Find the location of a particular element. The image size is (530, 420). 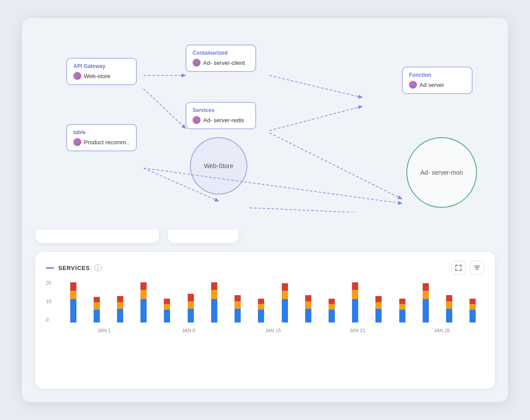

node-table: table 🌐 Product recomm.. is located at coordinates (102, 138).